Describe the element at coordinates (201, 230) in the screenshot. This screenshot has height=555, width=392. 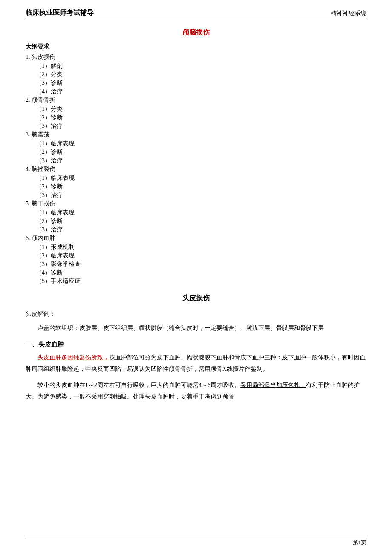
I see `outline-item-5-3: （3）治疗` at that location.